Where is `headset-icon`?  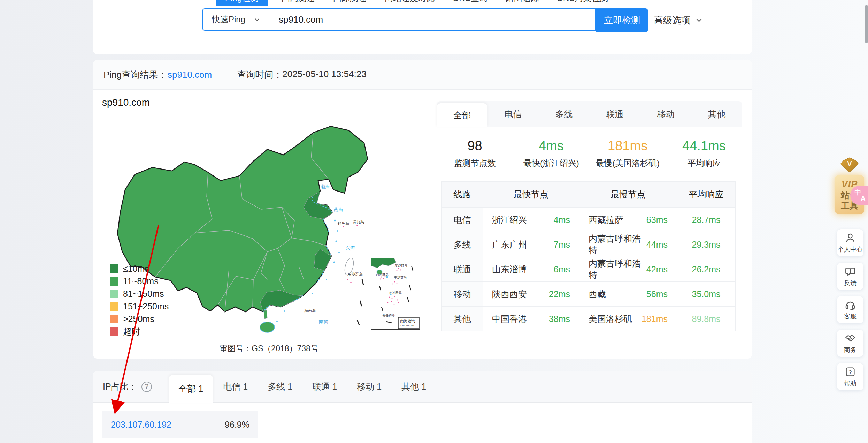
headset-icon is located at coordinates (850, 305).